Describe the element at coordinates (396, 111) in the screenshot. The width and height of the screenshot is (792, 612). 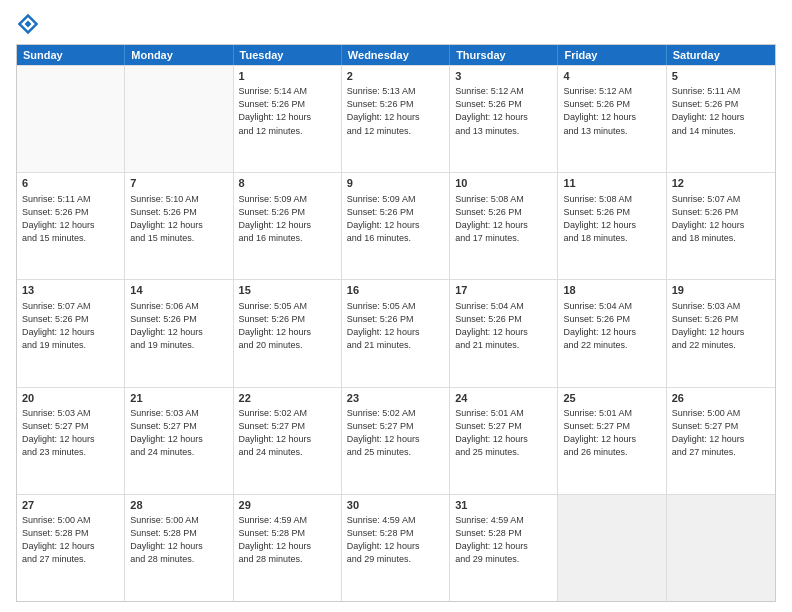
I see `cell-text: Sunrise: 5:13 AMSunset: 5:26 PMDaylight:…` at that location.